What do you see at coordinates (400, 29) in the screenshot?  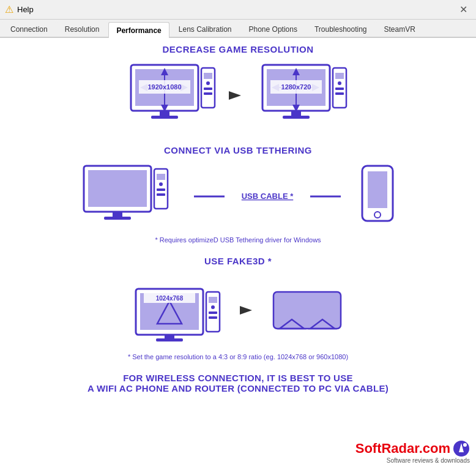 I see `tab-steamvr: SteamVR` at bounding box center [400, 29].